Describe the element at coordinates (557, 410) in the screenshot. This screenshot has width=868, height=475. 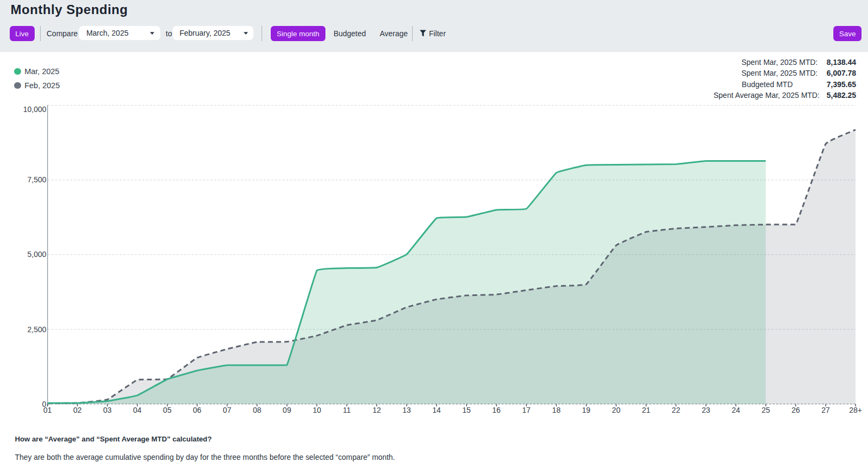
I see `svg-text: 18` at that location.